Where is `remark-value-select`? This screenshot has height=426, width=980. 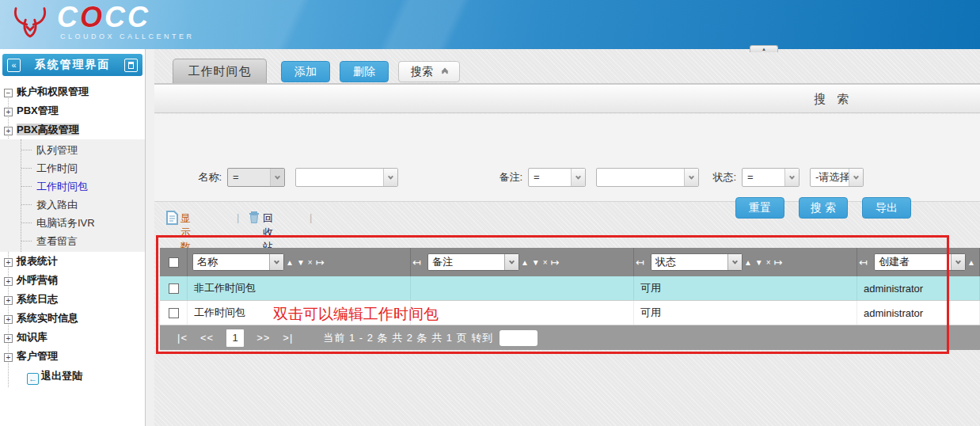 remark-value-select is located at coordinates (648, 177).